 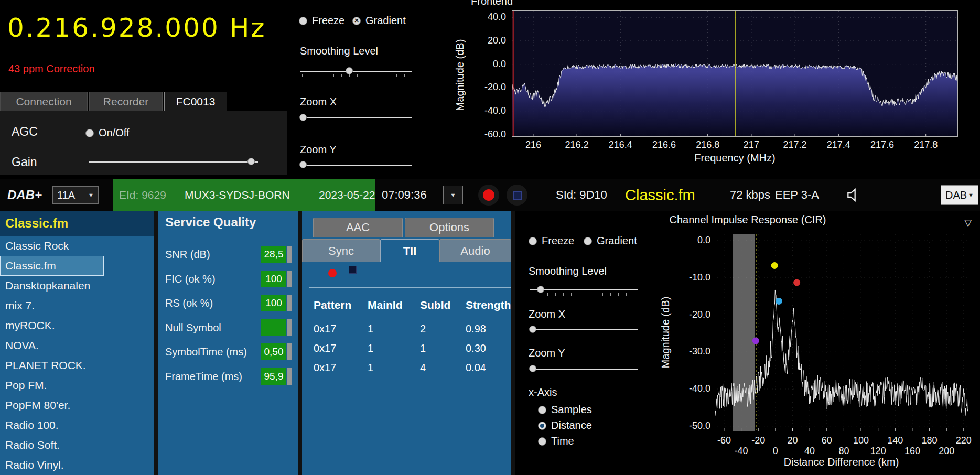 I want to click on cir-zoom-y-slider, so click(x=584, y=370).